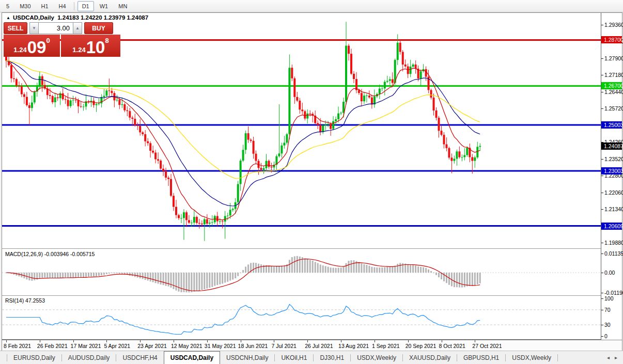 Image resolution: width=623 pixels, height=364 pixels. Describe the element at coordinates (56, 28) in the screenshot. I see `volume-input: 3.00` at that location.